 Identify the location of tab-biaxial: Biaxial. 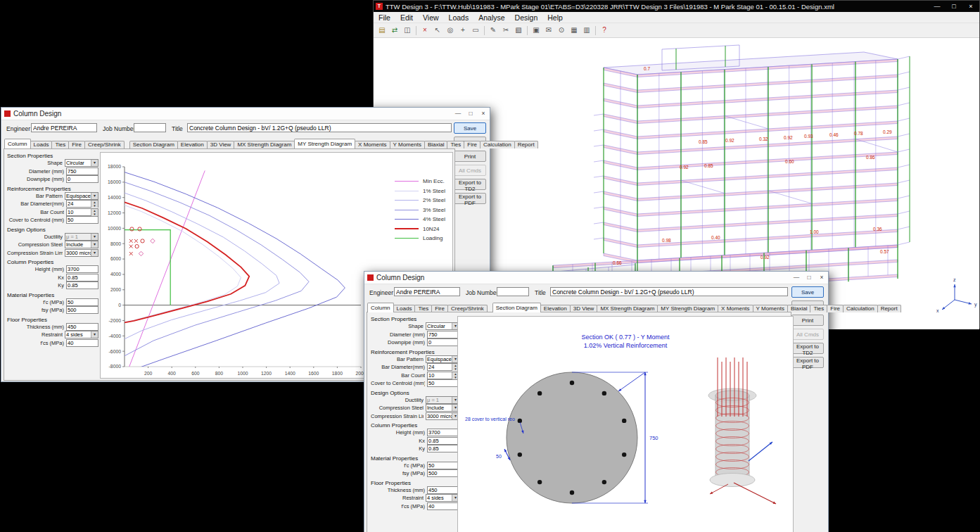
(436, 145).